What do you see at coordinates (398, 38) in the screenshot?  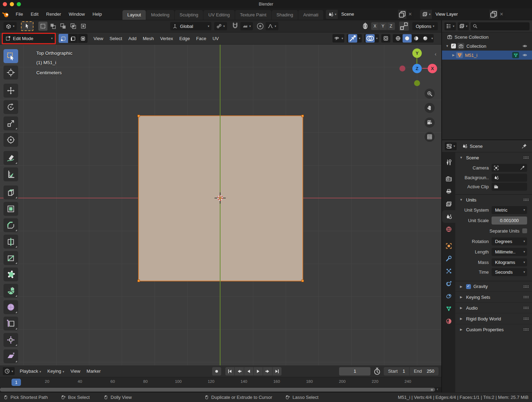 I see `wireframe-shading-button` at bounding box center [398, 38].